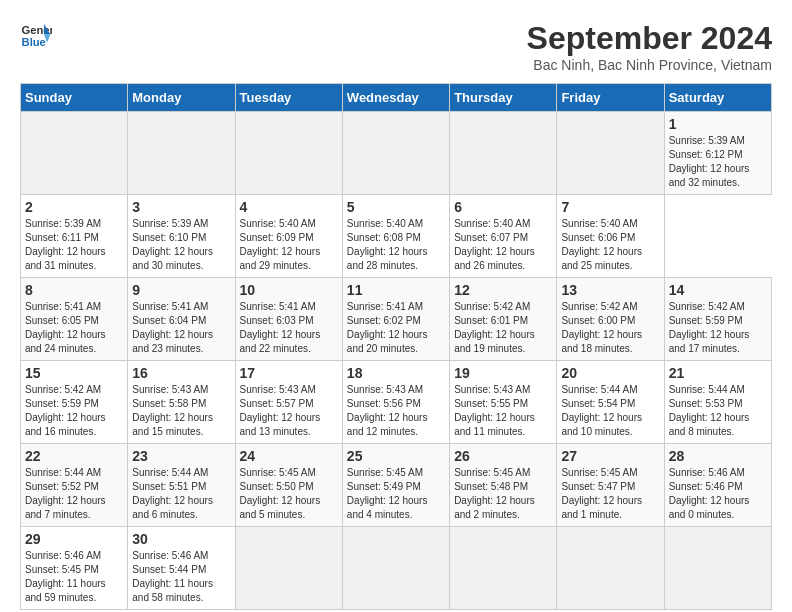  What do you see at coordinates (74, 402) in the screenshot?
I see `calendar-day-15: 15Sunrise: 5:42 AMSunset: 5:59 PMDayligh…` at bounding box center [74, 402].